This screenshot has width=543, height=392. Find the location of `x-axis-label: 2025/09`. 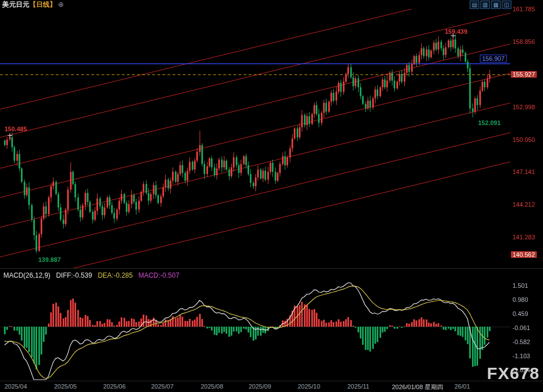

x-axis-label: 2025/09 is located at coordinates (260, 386).